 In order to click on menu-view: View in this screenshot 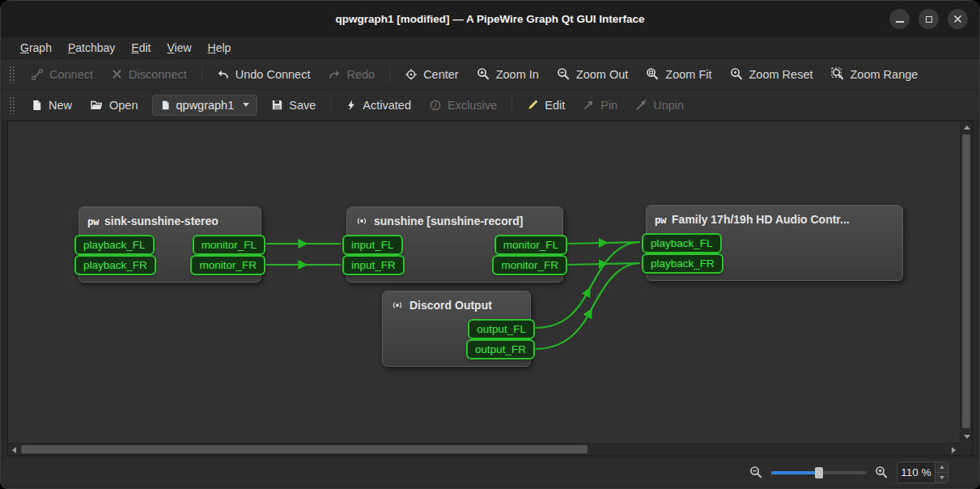, I will do `click(179, 48)`.